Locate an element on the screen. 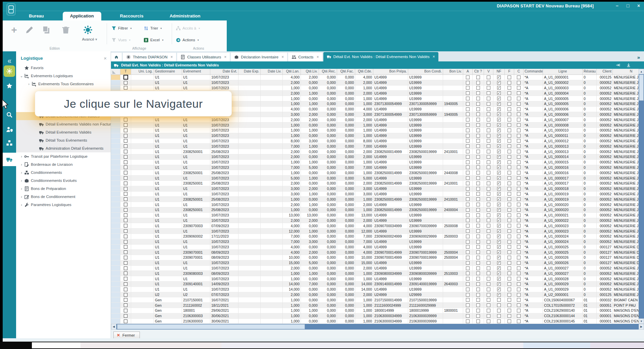 The height and width of the screenshot is (349, 644). column-header-bliv: Bon Liv. is located at coordinates (453, 72).